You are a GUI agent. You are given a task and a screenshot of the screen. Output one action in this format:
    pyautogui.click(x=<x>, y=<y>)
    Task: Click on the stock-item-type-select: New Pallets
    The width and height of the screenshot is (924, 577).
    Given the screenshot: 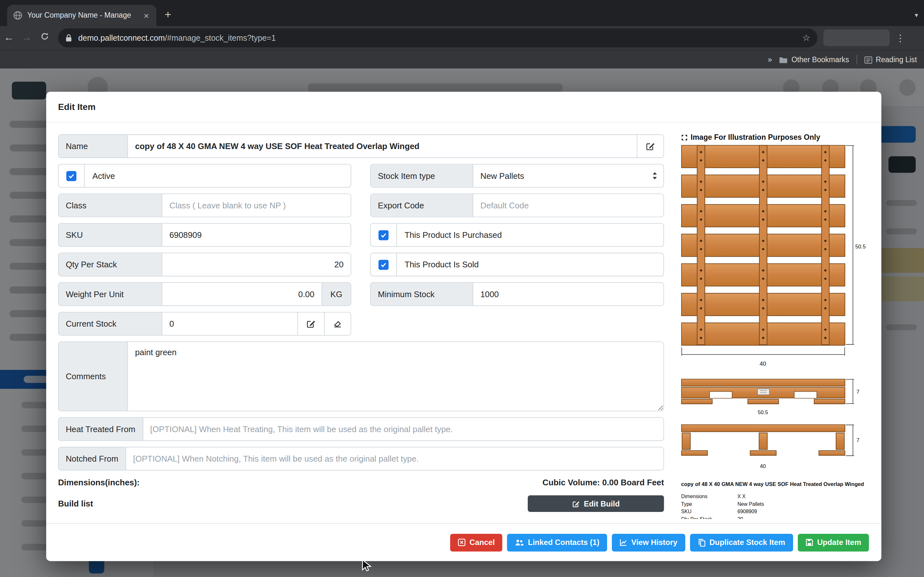 What is the action you would take?
    pyautogui.click(x=568, y=176)
    